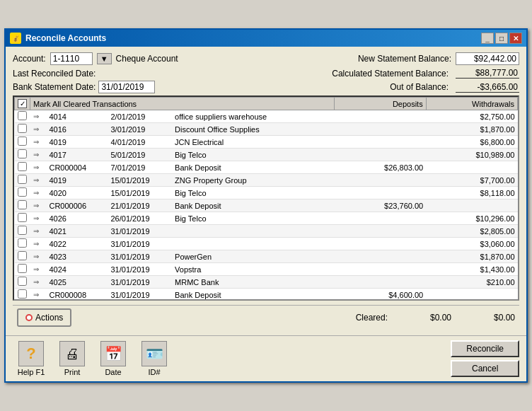 This screenshot has width=532, height=411. I want to click on row-withdrawals: $3,060.00, so click(471, 244).